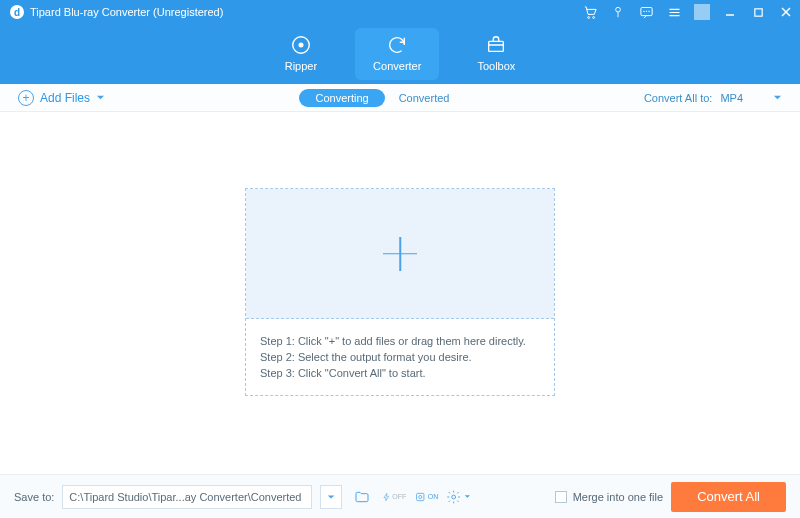 The height and width of the screenshot is (518, 800). I want to click on convert-all-to-label: Convert All to:, so click(678, 98).